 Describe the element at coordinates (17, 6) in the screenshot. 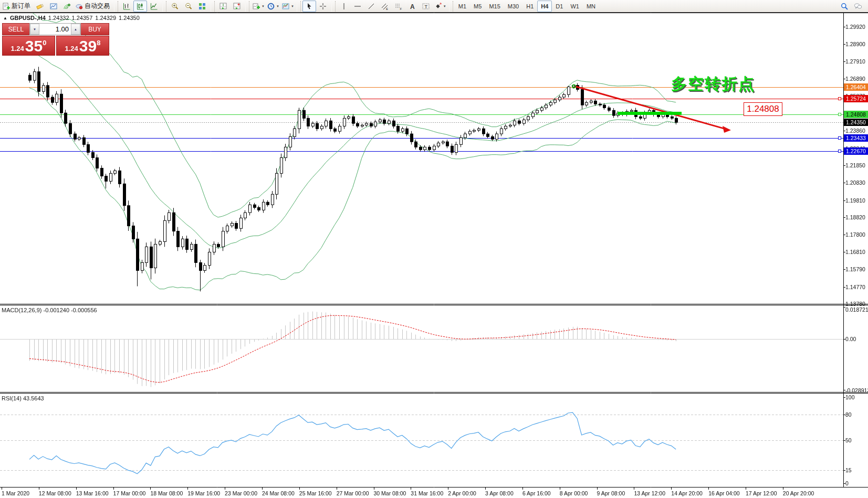

I see `new-order-button: 新订单` at that location.